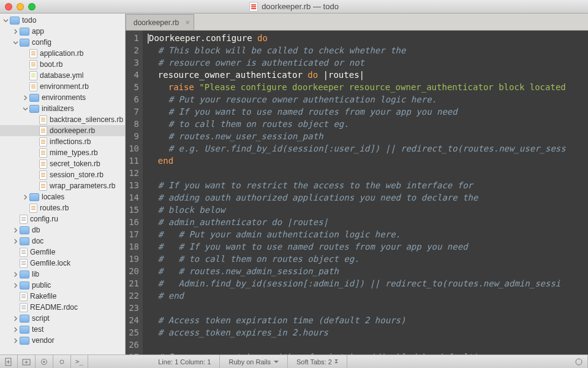 Image resolution: width=588 pixels, height=368 pixels. What do you see at coordinates (62, 318) in the screenshot?
I see `folder-script: script` at bounding box center [62, 318].